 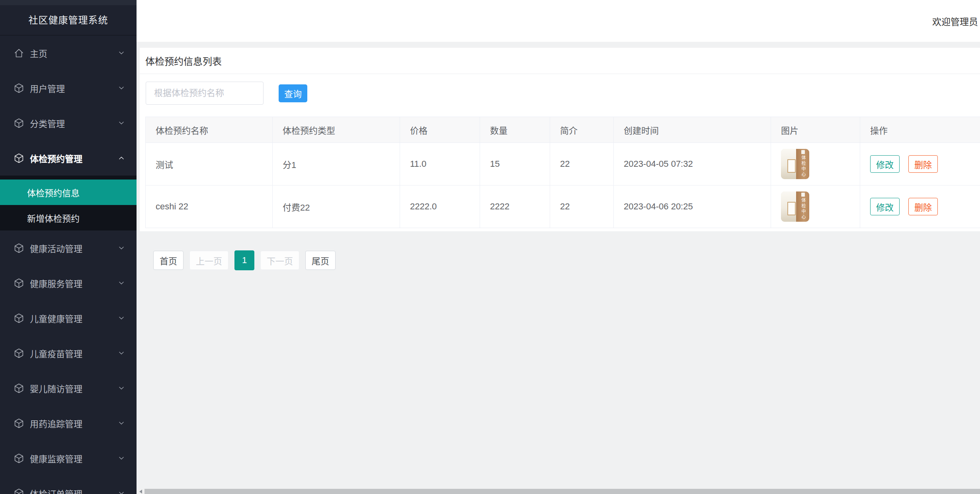 I want to click on sidebar-item-label: 婴儿随访管理, so click(x=74, y=388).